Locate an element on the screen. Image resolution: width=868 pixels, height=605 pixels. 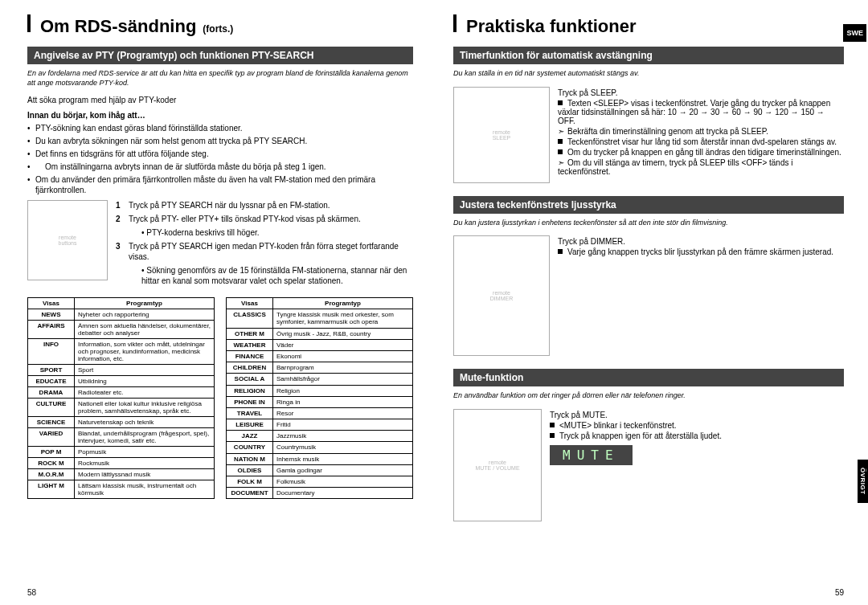
bullet-item: Om du använder den primära fjärrkontroll… is located at coordinates (220, 185).